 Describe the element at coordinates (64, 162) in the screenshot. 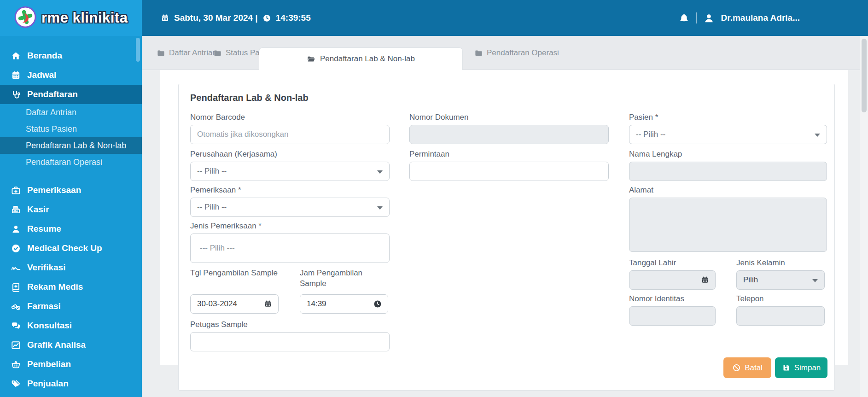

I see `sidebar-subitem-label: Pendaftaran Operasi` at that location.